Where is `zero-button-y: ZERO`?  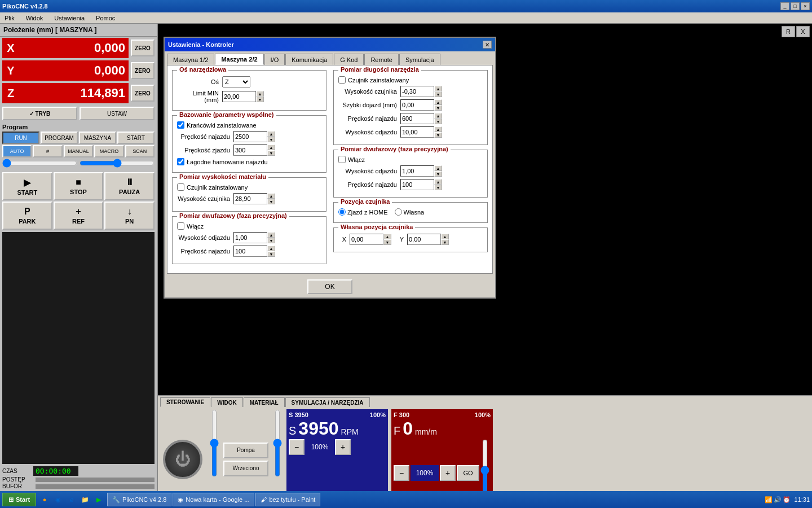 zero-button-y: ZERO is located at coordinates (143, 71).